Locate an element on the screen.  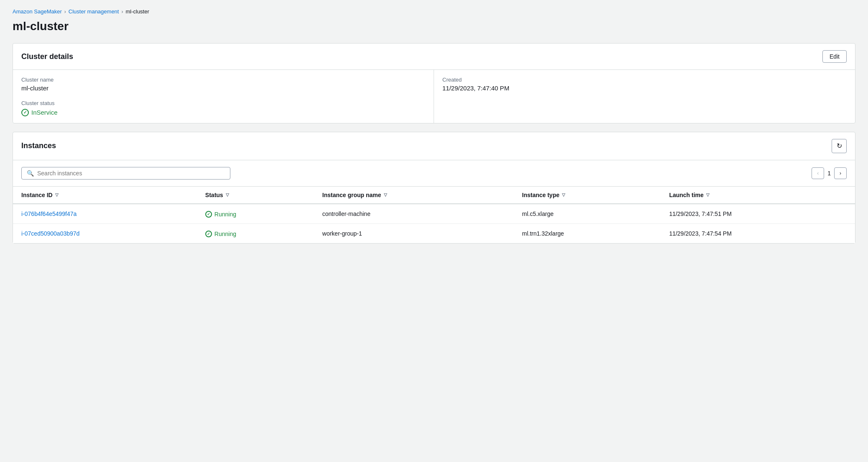
instances-header: Instances ↻ is located at coordinates (434, 146).